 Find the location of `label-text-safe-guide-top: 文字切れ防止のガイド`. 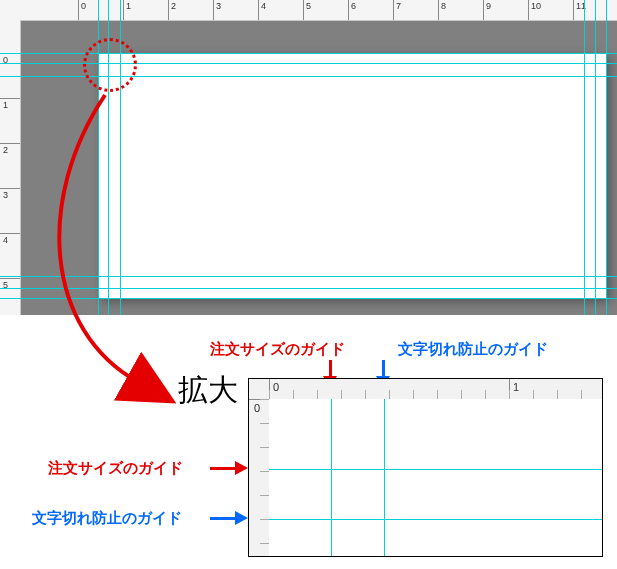

label-text-safe-guide-top: 文字切れ防止のガイド is located at coordinates (473, 350).